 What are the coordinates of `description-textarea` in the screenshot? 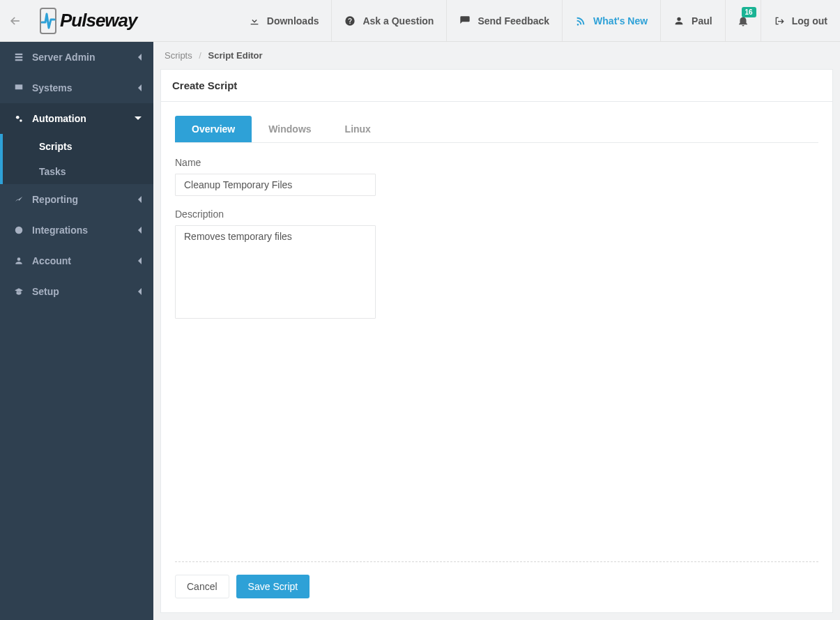 It's located at (275, 272).